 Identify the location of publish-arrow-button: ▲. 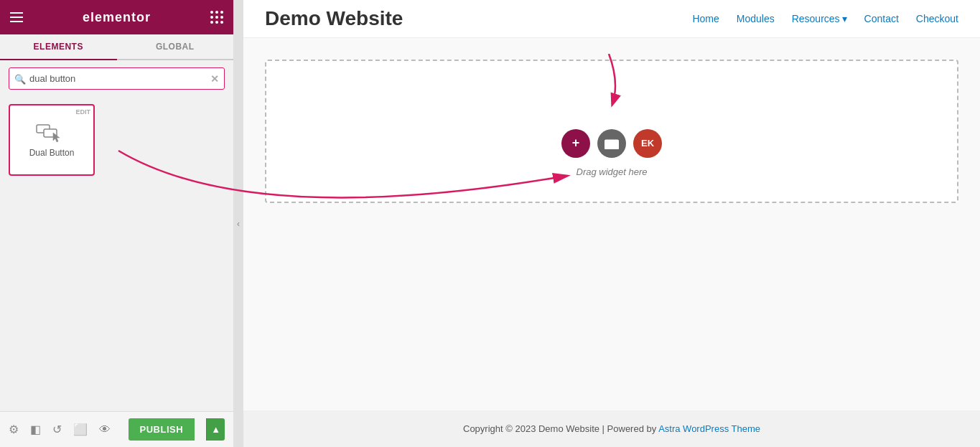
(215, 429).